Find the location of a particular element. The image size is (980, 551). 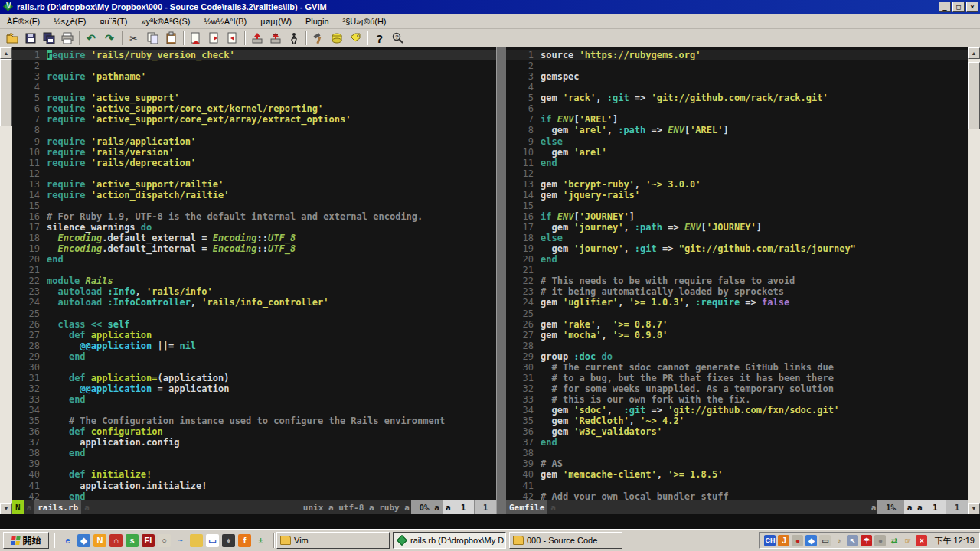

task-button-0: Vim is located at coordinates (333, 540).